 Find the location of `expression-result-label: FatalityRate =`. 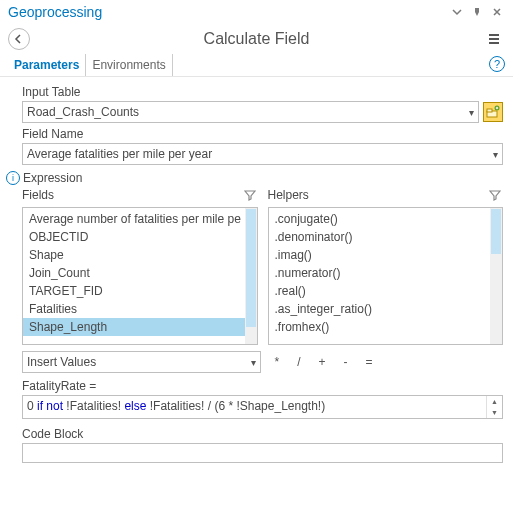

expression-result-label: FatalityRate = is located at coordinates (262, 386).